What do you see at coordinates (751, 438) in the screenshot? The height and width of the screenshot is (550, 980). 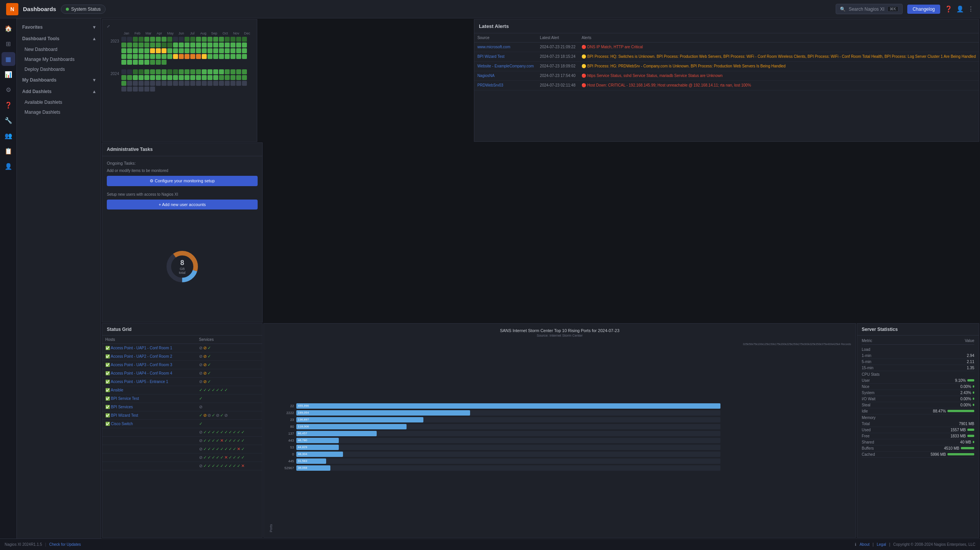 I see `x-label: 50k` at bounding box center [751, 438].